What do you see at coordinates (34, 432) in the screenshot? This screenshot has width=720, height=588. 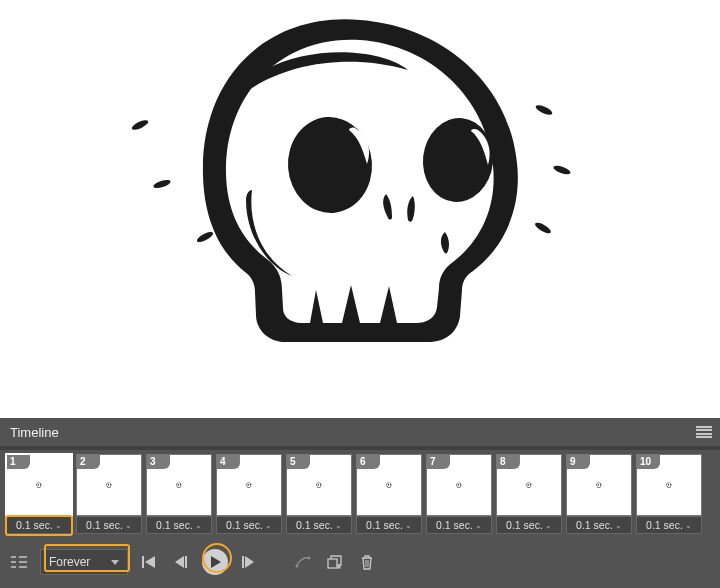 I see `timeline-title: Timeline` at bounding box center [34, 432].